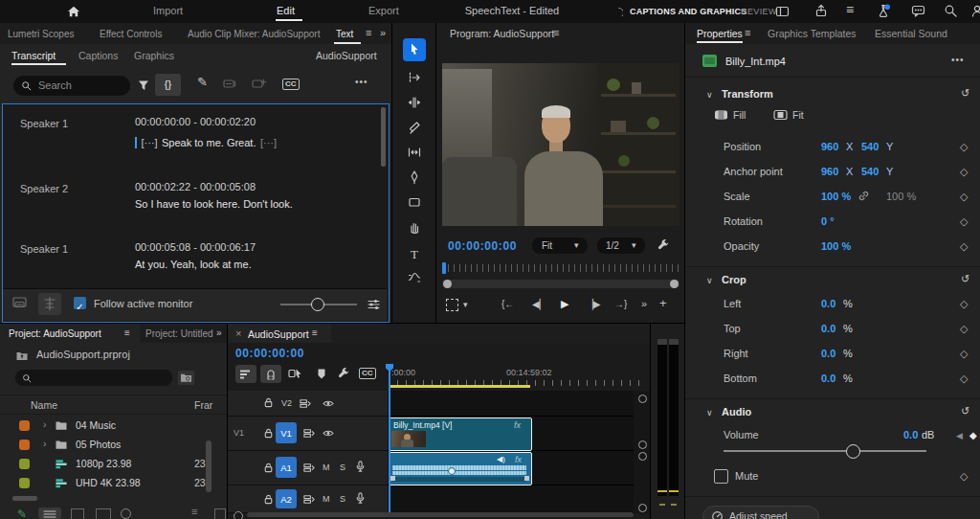 Image resolution: width=980 pixels, height=519 pixels. I want to click on workspace-captions-graphics: CAPTIONS AND GRAPHICS, so click(688, 11).